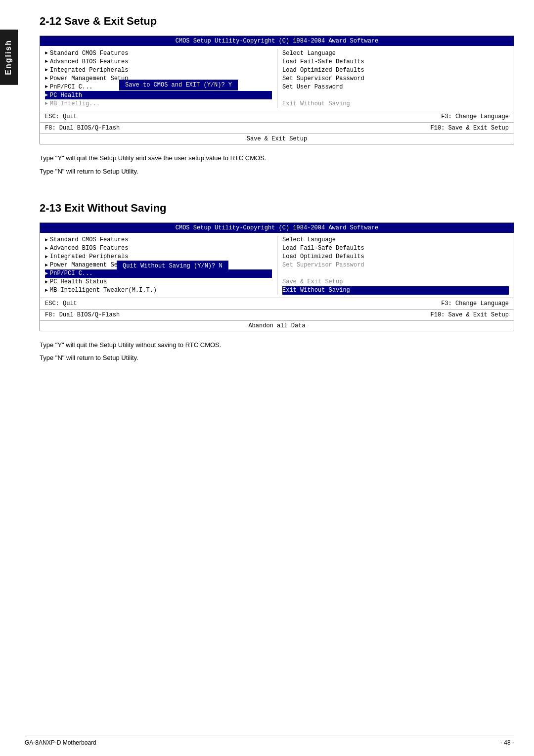 The image size is (534, 756). Describe the element at coordinates (507, 743) in the screenshot. I see `footer-page-number: - 48 -` at that location.